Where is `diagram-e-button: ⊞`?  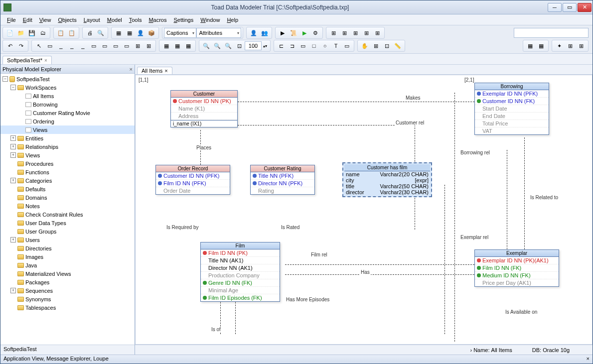
diagram-e-button: ⊞ is located at coordinates (377, 33).